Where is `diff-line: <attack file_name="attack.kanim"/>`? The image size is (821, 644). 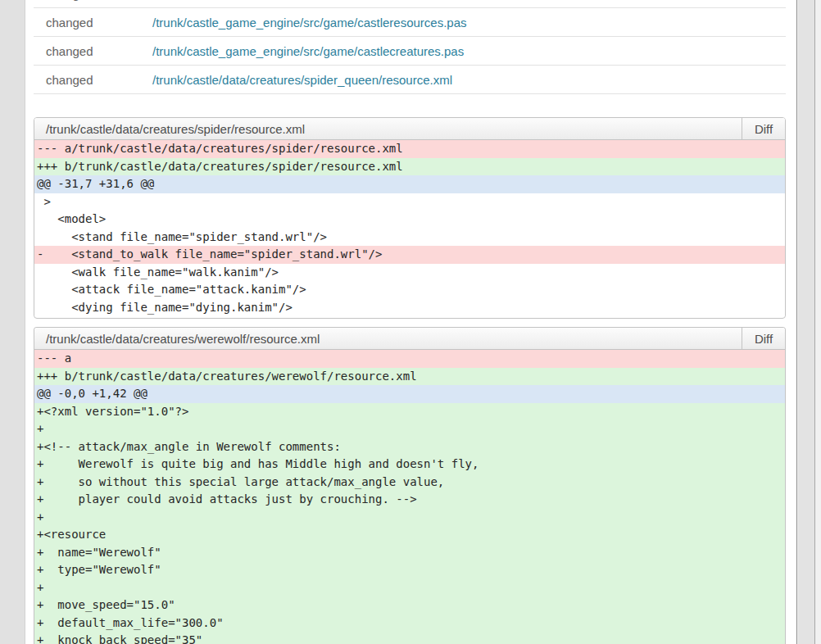
diff-line: <attack file_name="attack.kanim"/> is located at coordinates (410, 290).